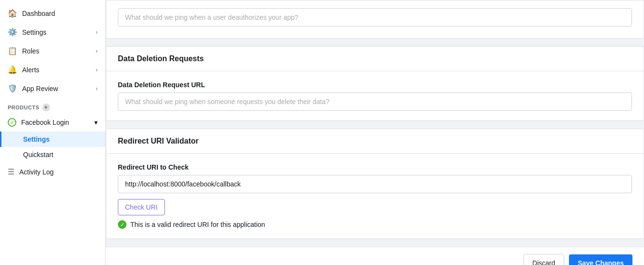 This screenshot has width=644, height=265. Describe the element at coordinates (601, 260) in the screenshot. I see `save-changes-button: Save Changes` at that location.